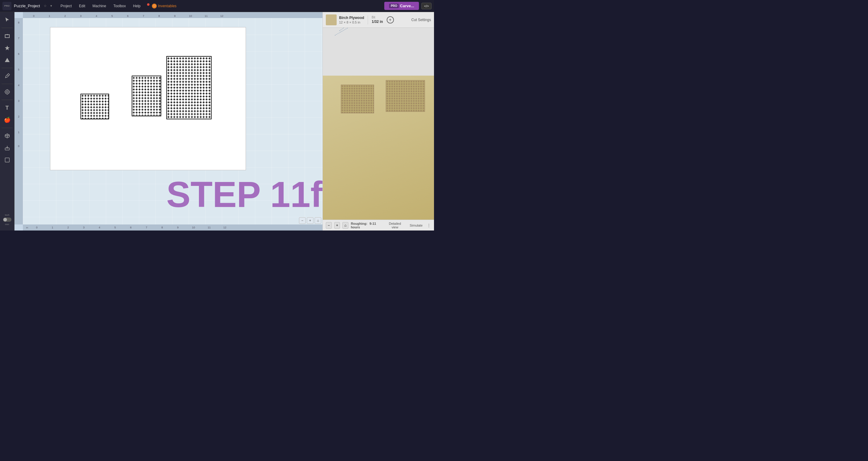  Describe the element at coordinates (225, 228) in the screenshot. I see `bot-ruler-12: 12` at that location.